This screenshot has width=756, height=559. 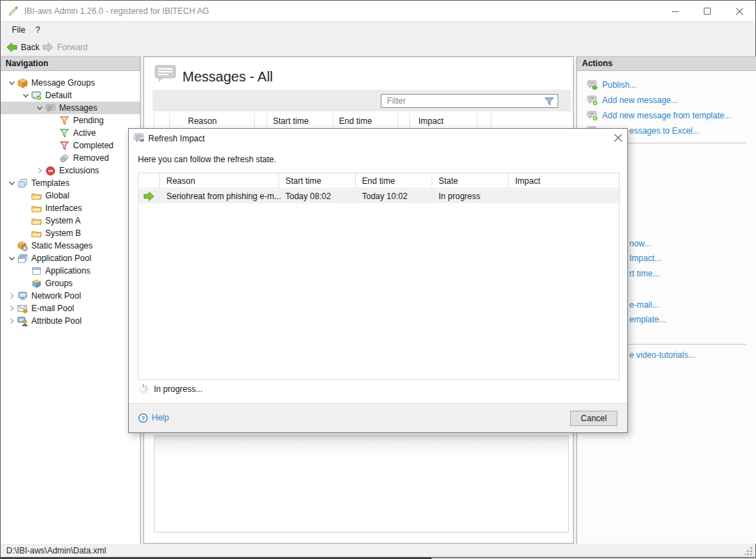 What do you see at coordinates (592, 85) in the screenshot?
I see `publish-icon` at bounding box center [592, 85].